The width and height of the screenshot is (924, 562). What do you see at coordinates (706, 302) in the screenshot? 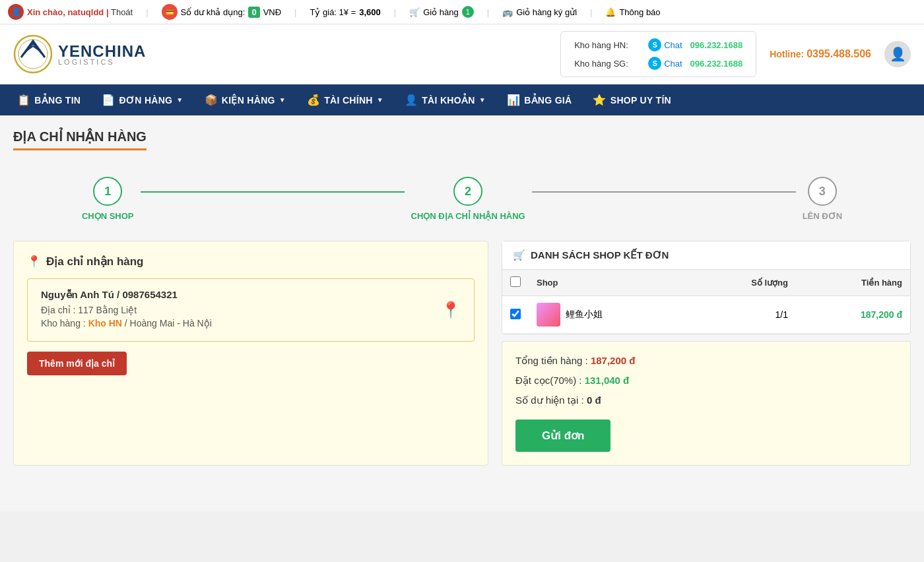
I see `shop-list-table: Shop Số lượng Tiền hàng` at bounding box center [706, 302].